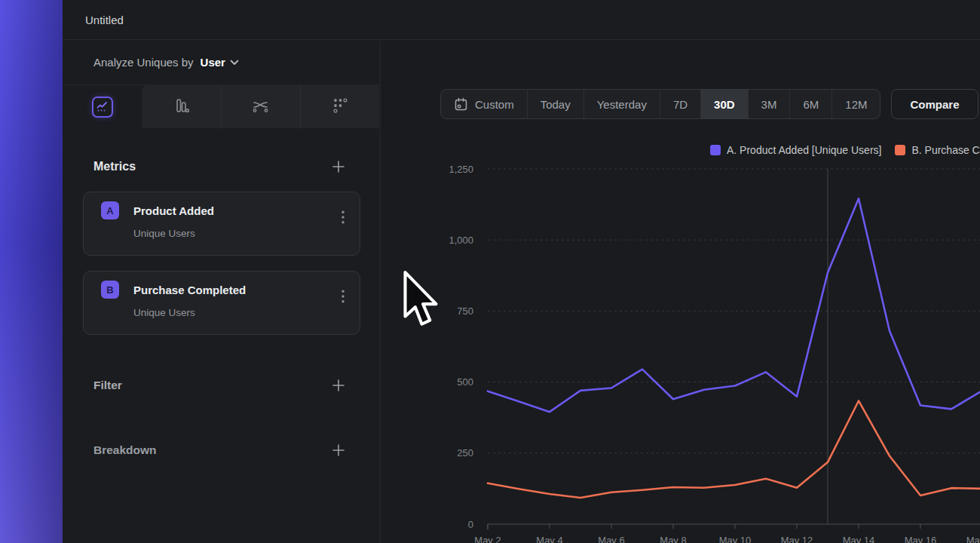 The image size is (980, 543). What do you see at coordinates (173, 211) in the screenshot?
I see `metric-title: Product Added` at bounding box center [173, 211].